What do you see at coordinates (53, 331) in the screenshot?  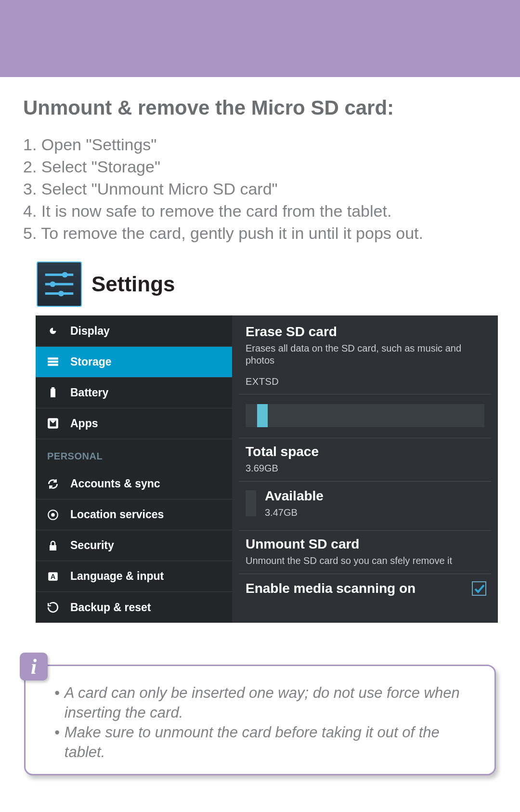 I see `display-icon` at bounding box center [53, 331].